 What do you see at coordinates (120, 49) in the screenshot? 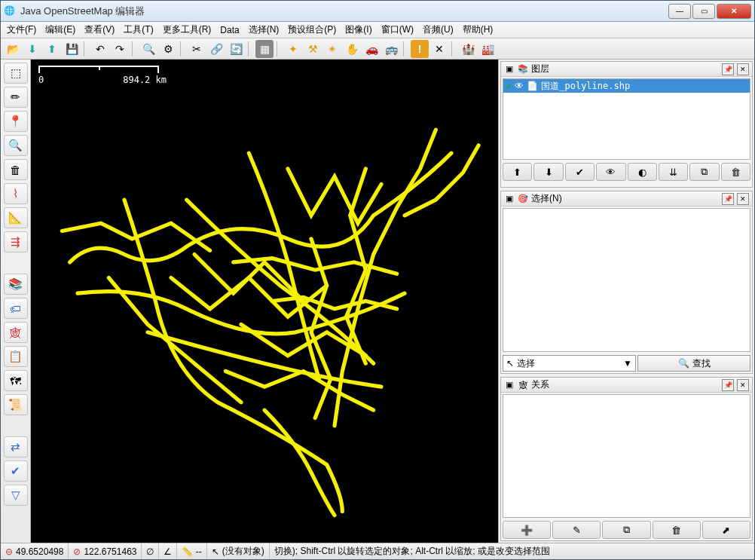
I see `redo-icon: ↷` at bounding box center [120, 49].